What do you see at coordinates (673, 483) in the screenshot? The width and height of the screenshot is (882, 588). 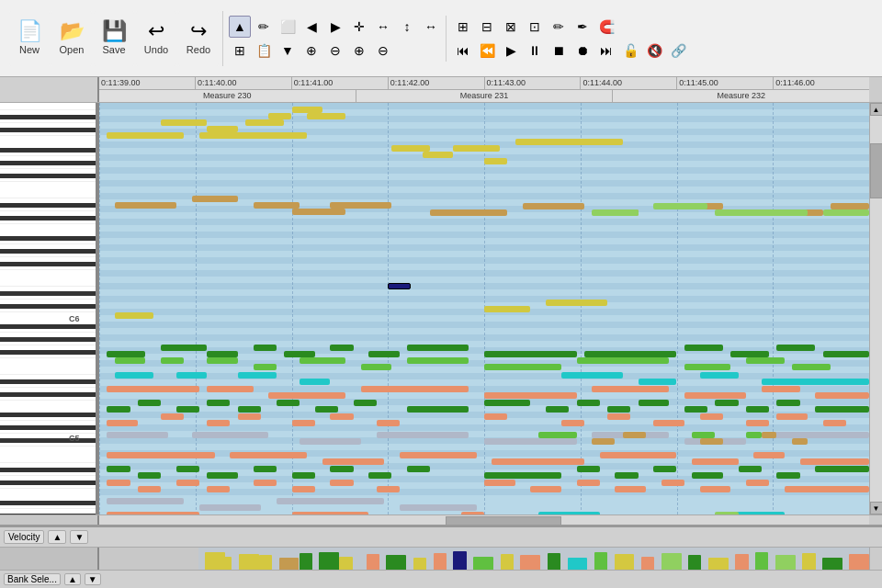 I see `note-osl13` at bounding box center [673, 483].